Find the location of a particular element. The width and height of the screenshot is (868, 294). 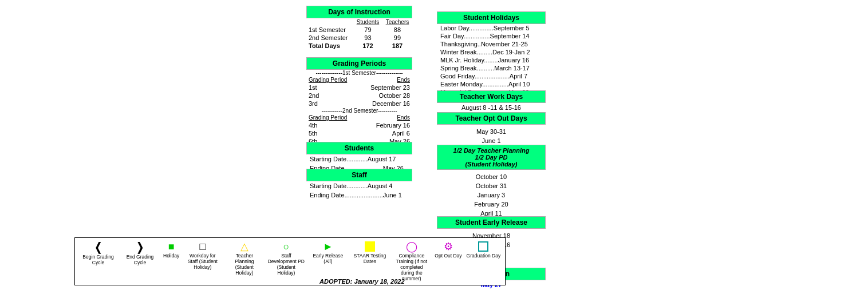

gp-s1-row1-ends: September 23 is located at coordinates (385, 88).